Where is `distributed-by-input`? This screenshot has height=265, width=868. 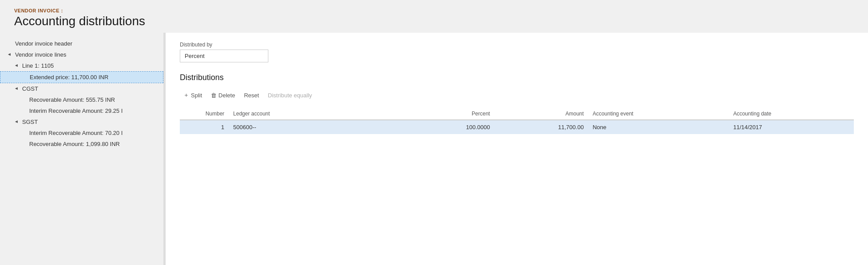
distributed-by-input is located at coordinates (224, 56).